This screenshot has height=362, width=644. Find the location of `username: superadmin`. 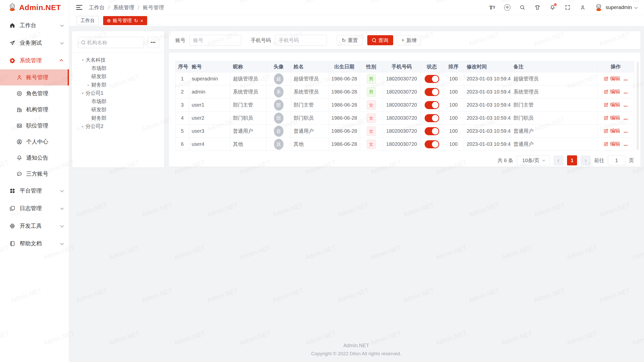

username: superadmin is located at coordinates (619, 8).